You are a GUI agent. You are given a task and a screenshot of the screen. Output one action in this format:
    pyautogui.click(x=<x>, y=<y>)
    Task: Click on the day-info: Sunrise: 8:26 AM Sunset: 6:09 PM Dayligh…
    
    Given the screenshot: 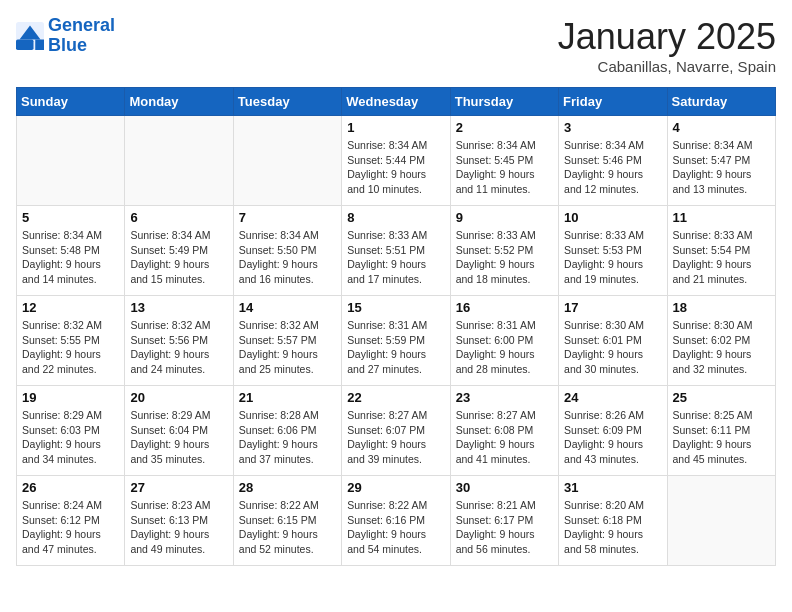 What is the action you would take?
    pyautogui.click(x=612, y=438)
    